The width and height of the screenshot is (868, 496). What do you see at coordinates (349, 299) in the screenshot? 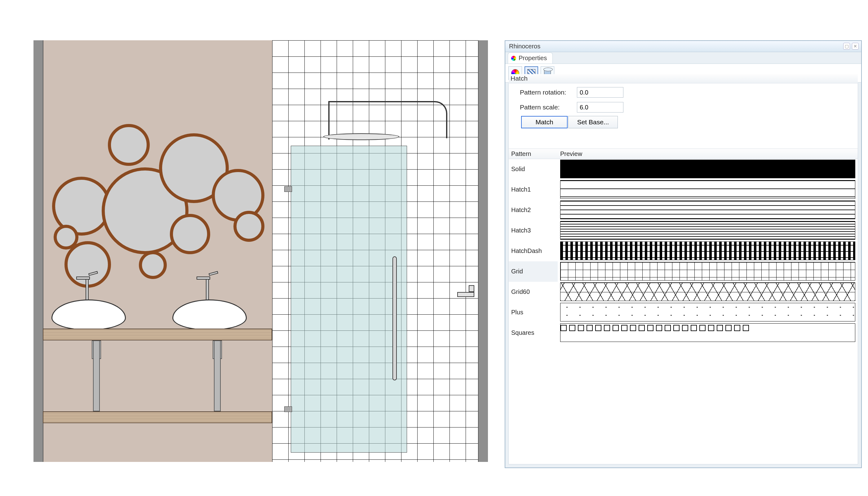
I see `shower-glass-door` at bounding box center [349, 299].